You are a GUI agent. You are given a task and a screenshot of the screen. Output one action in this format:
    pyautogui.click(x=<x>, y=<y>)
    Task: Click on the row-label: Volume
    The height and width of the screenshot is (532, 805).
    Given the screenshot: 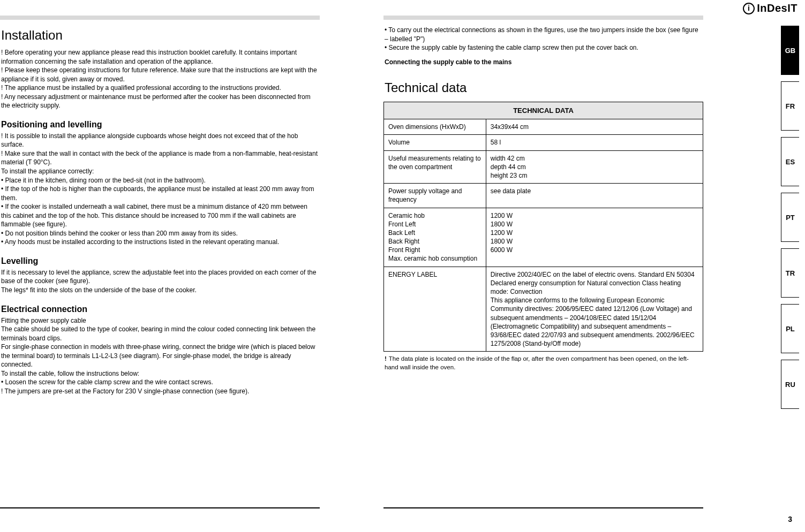 What is the action you would take?
    pyautogui.click(x=435, y=142)
    